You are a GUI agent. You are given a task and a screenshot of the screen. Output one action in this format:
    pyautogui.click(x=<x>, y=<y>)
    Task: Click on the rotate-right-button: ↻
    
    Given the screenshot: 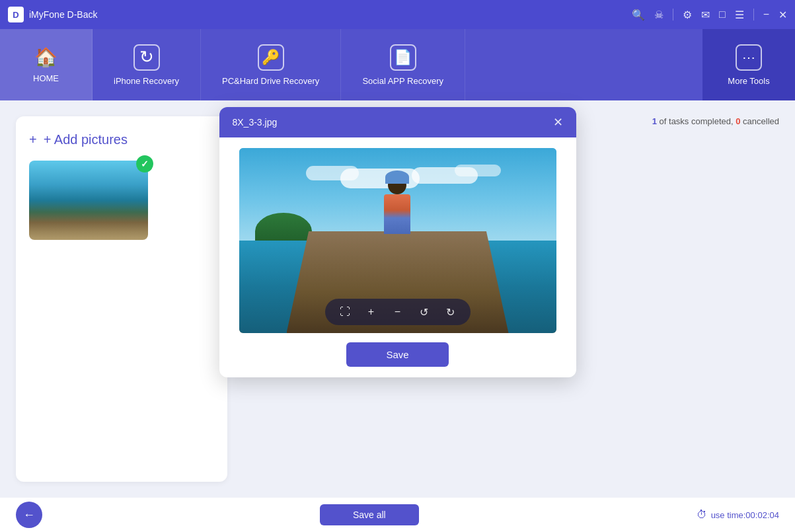 What is the action you would take?
    pyautogui.click(x=451, y=312)
    